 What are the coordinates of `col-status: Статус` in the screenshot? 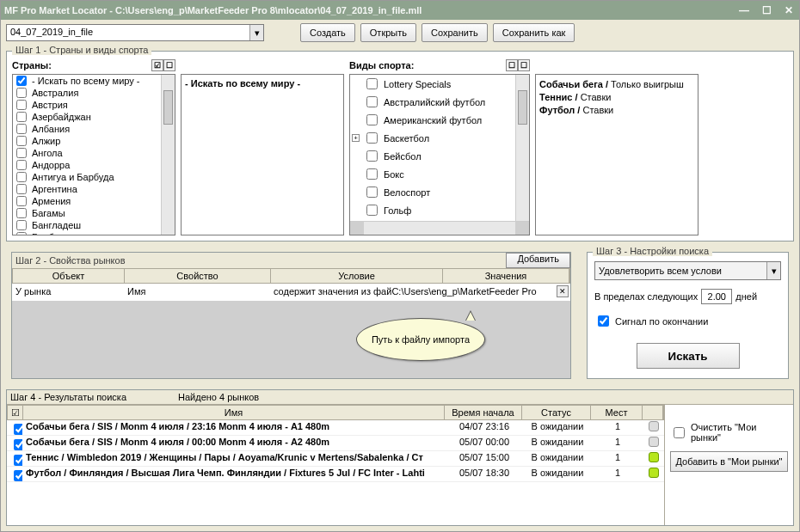 It's located at (557, 413).